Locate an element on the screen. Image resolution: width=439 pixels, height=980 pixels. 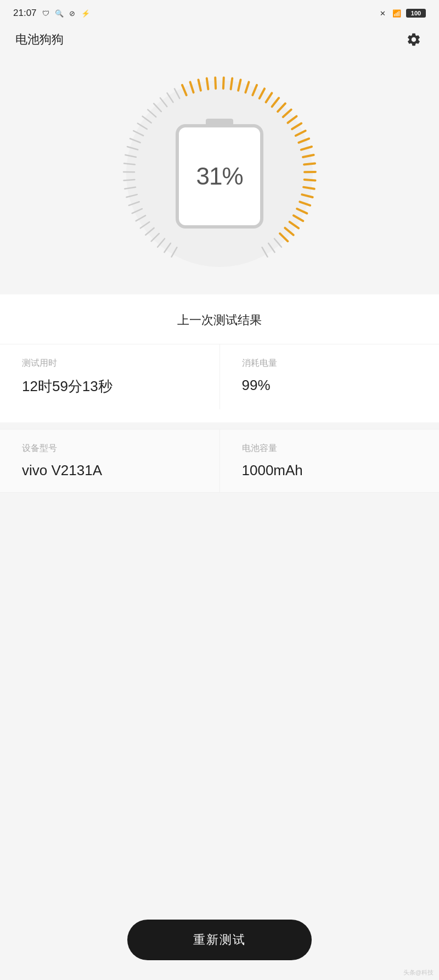
battery-icon-wrapper: 31% is located at coordinates (219, 174).